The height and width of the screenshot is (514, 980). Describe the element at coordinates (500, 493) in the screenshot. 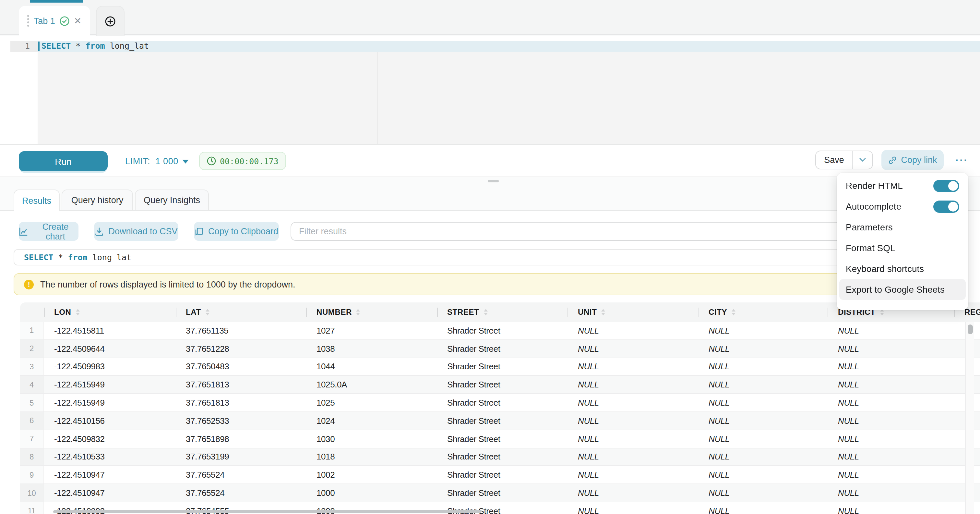

I see `table-row: 10-122.451094737.7655241000Shrader Stree…` at that location.